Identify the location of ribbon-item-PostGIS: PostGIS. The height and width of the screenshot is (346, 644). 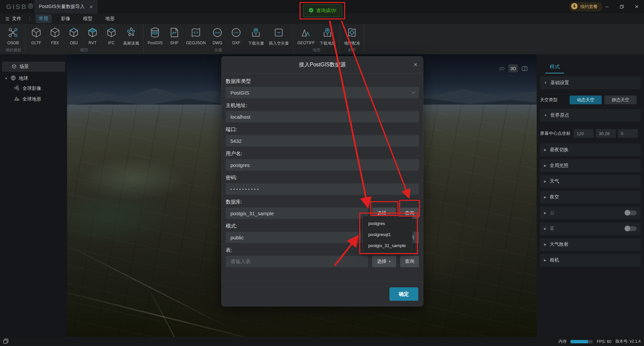
(155, 37).